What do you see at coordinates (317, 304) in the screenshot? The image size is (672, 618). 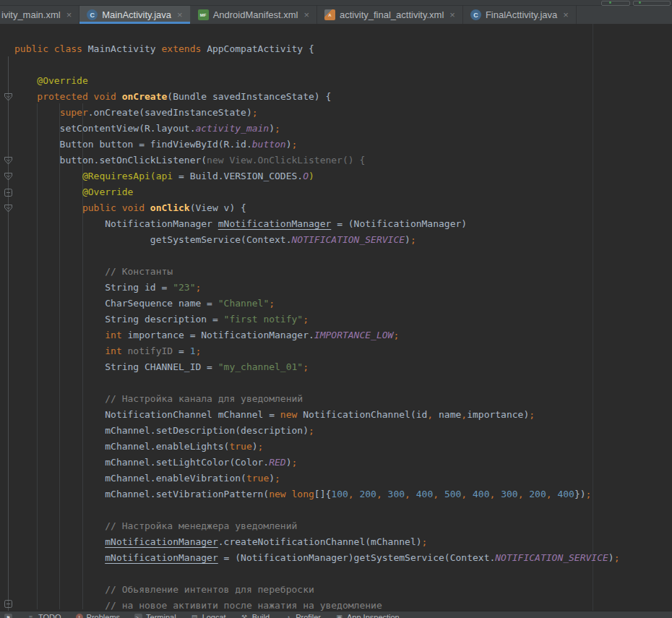 I see `code-line: CharSequence name = "Channel";` at bounding box center [317, 304].